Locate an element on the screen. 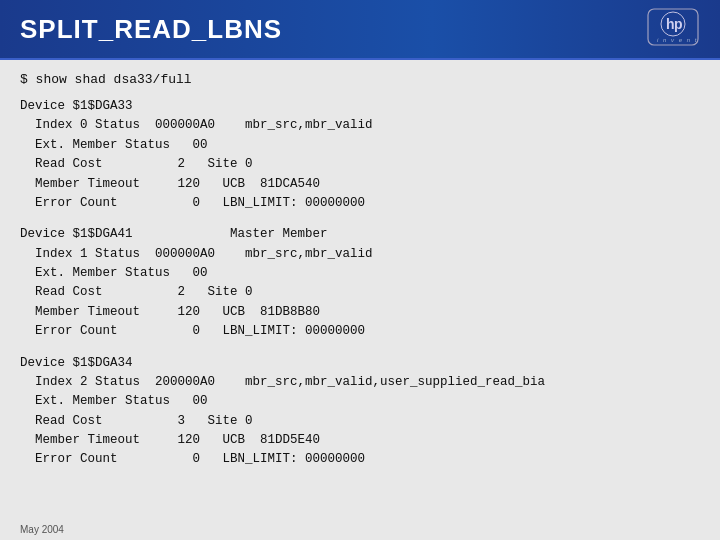  device3-error-count: Error Count 0 LBN_LIMIT: 00000000 is located at coordinates (360, 460).